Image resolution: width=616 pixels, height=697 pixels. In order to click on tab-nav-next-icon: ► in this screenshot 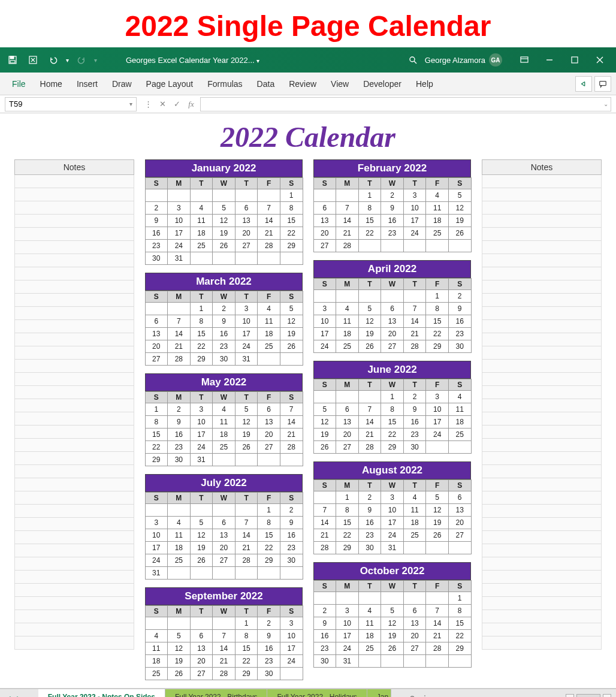, I will do `click(19, 695)`.